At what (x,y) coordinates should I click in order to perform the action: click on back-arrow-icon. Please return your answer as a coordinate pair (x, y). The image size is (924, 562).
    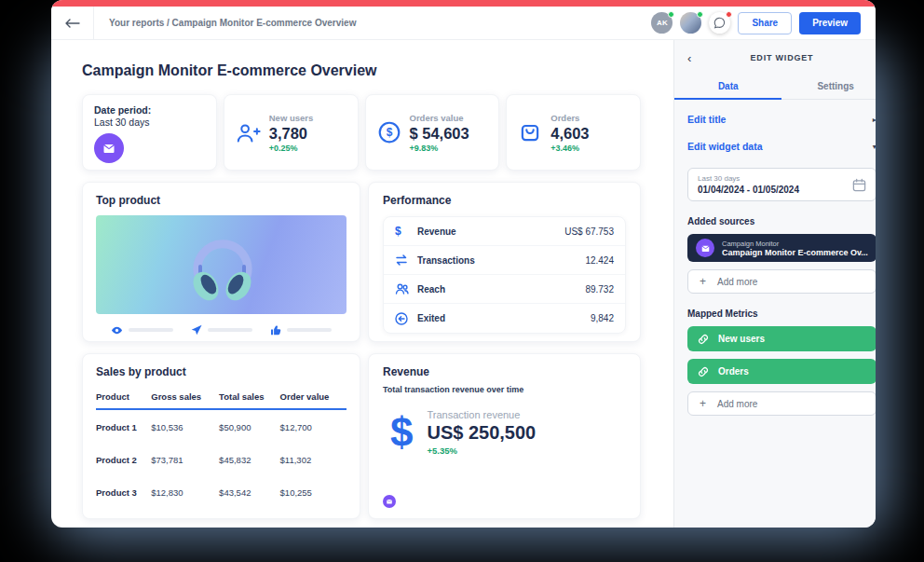
    Looking at the image, I should click on (73, 23).